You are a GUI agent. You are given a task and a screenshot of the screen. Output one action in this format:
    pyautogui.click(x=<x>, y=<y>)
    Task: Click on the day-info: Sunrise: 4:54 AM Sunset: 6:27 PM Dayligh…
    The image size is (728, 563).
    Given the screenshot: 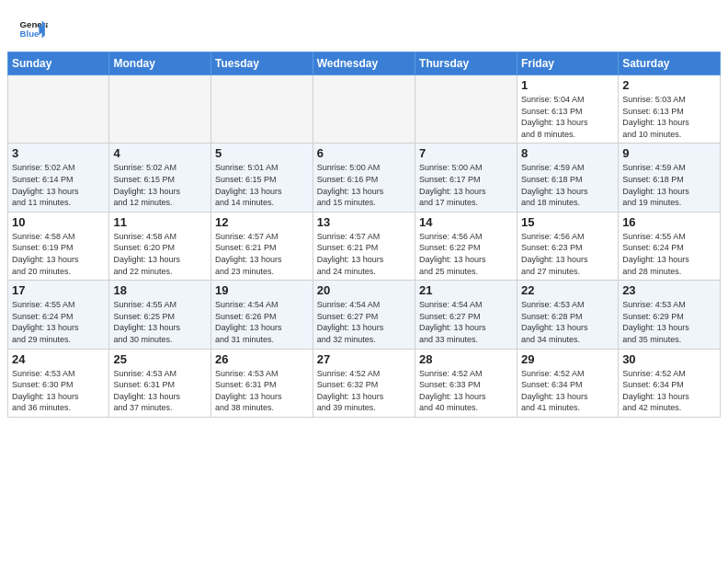 What is the action you would take?
    pyautogui.click(x=466, y=322)
    